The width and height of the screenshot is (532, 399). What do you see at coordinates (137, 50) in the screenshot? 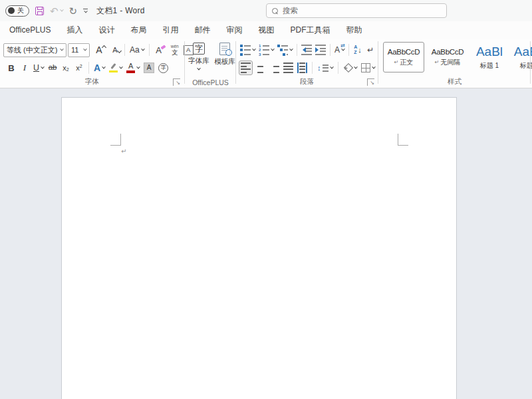
I see `change-case-button: Aa` at bounding box center [137, 50].